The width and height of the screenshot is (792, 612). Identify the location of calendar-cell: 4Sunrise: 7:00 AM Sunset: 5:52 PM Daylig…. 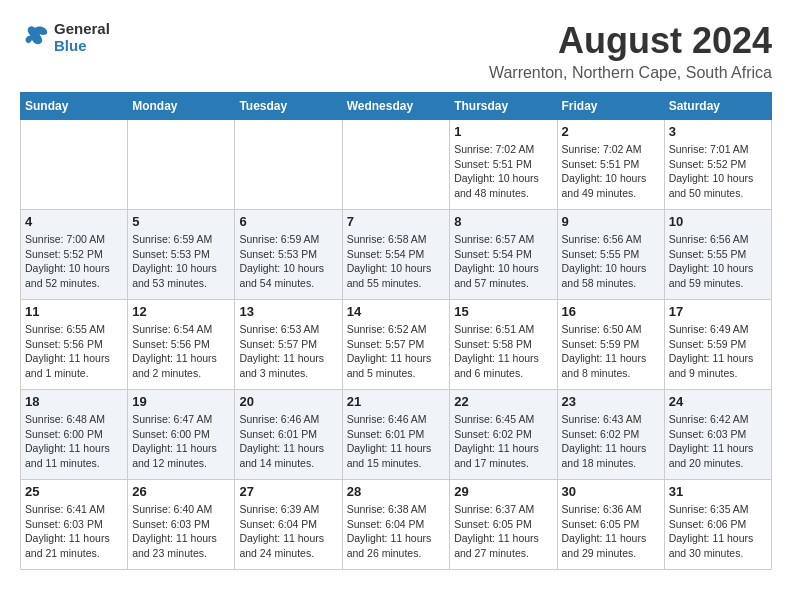
(74, 255).